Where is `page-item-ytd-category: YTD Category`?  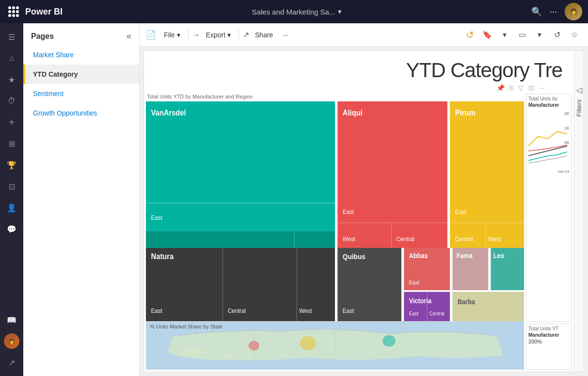 page-item-ytd-category: YTD Category is located at coordinates (81, 74).